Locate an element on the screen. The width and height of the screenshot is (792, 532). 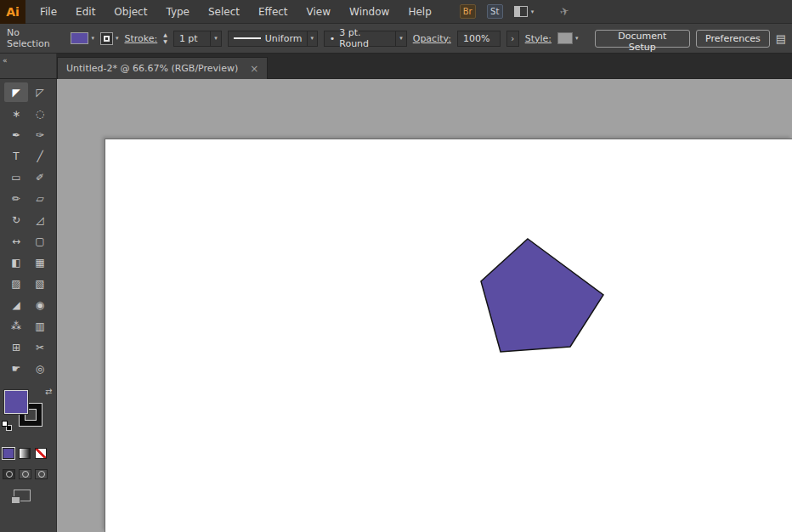
direct-selection-tool: ◸ is located at coordinates (40, 92).